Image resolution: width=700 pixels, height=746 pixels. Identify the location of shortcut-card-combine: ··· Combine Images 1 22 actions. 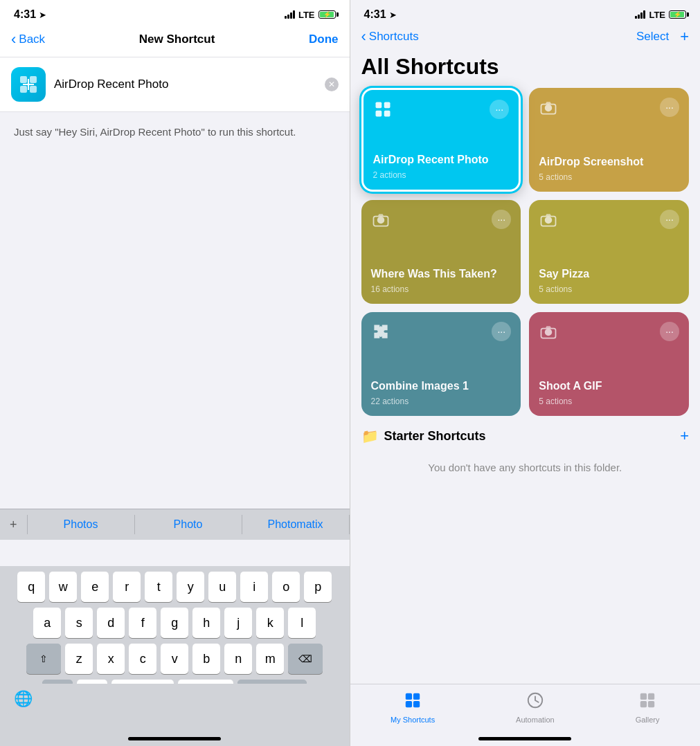
(442, 364).